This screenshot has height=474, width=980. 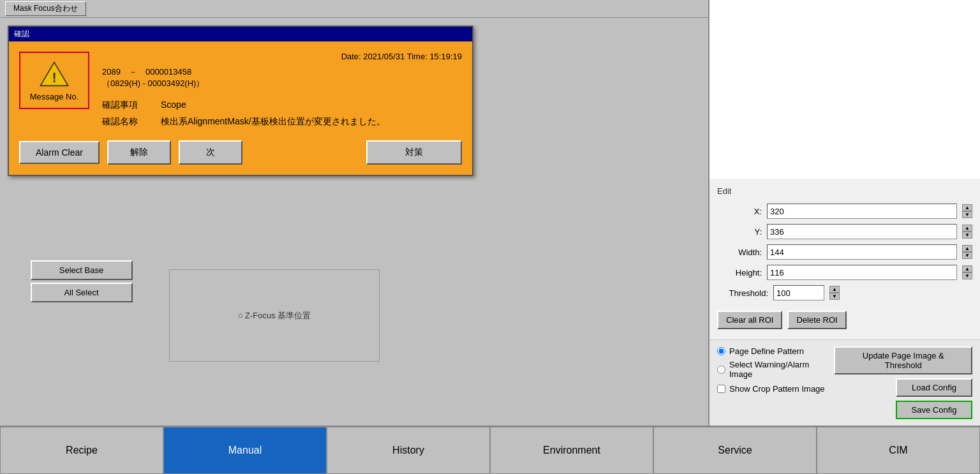 I want to click on dialog-buttons: Alarm Clear 解除 次 対策, so click(x=241, y=152).